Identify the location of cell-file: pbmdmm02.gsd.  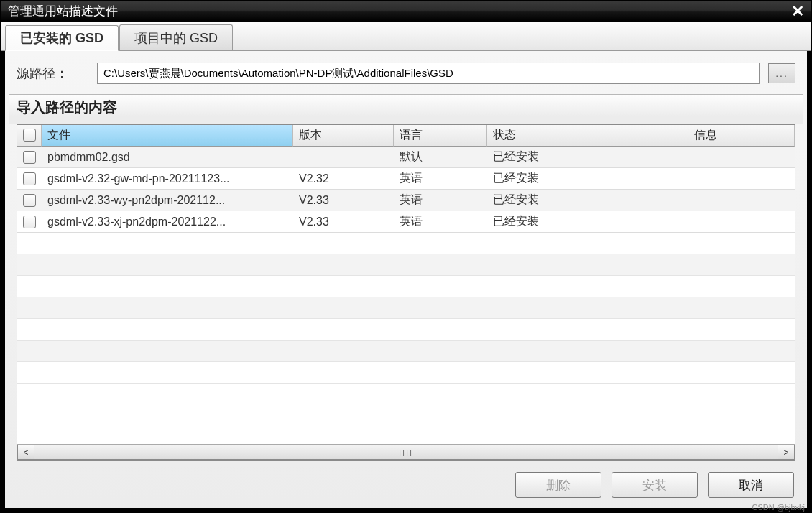
(167, 157).